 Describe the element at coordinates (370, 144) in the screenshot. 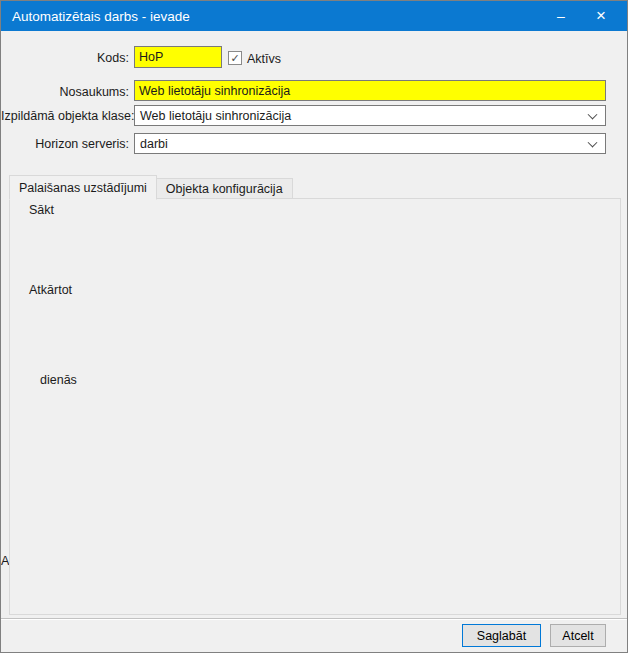

I see `horizon-serveris-combobox: darbi` at that location.